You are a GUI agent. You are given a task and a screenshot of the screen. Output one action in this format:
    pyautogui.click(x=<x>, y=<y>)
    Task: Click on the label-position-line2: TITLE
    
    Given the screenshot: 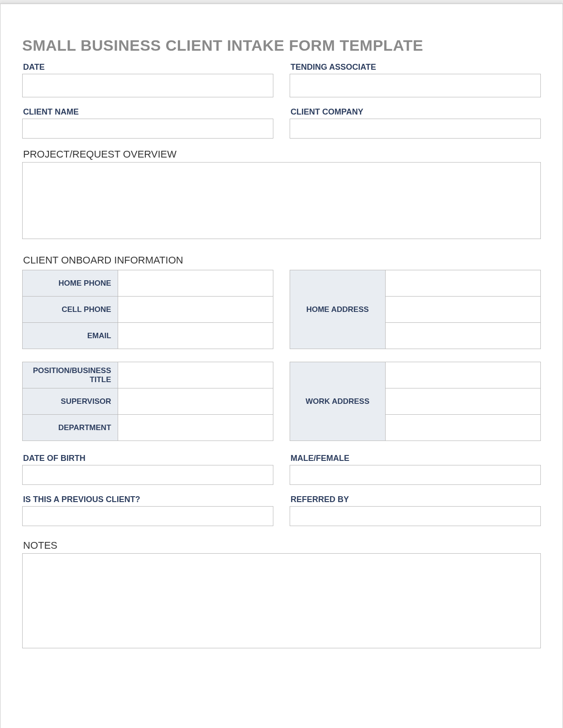 What is the action you would take?
    pyautogui.click(x=100, y=379)
    